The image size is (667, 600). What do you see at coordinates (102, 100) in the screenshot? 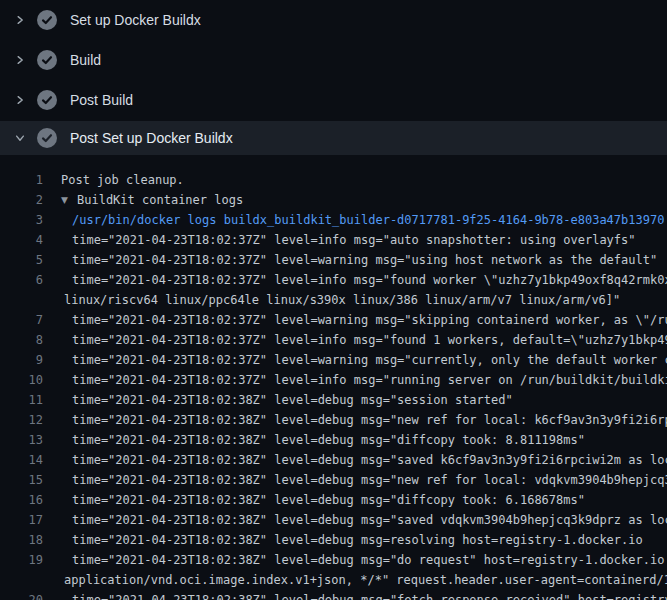
I see `step-title: Post Build` at bounding box center [102, 100].